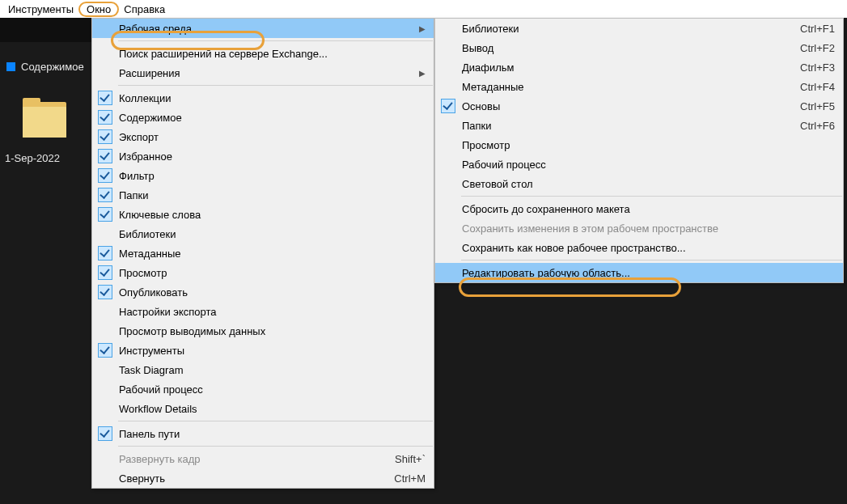 This screenshot has width=847, height=504. What do you see at coordinates (647, 228) in the screenshot?
I see `menu-item-label: Сохранить изменения в этом рабочем прост…` at bounding box center [647, 228].